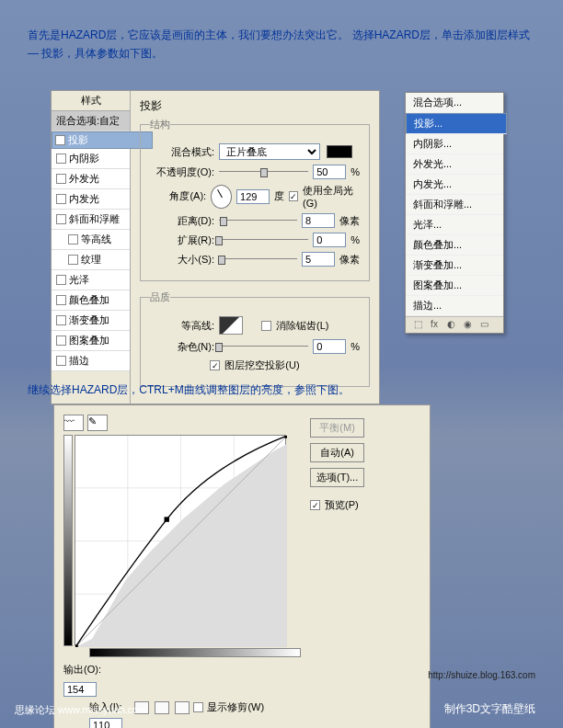 The height and width of the screenshot is (728, 563). Describe the element at coordinates (263, 240) in the screenshot. I see `spread-slider` at that location.